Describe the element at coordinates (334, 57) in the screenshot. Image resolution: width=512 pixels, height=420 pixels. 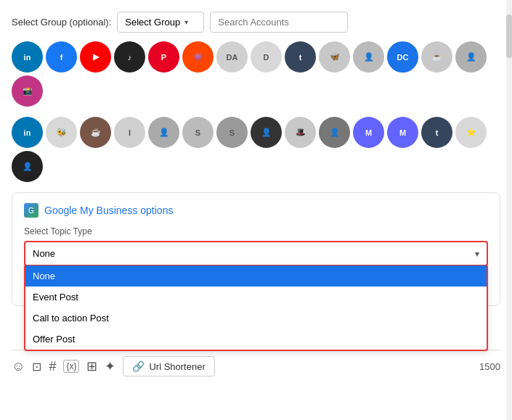
I see `account-avatar: 🦋` at that location.